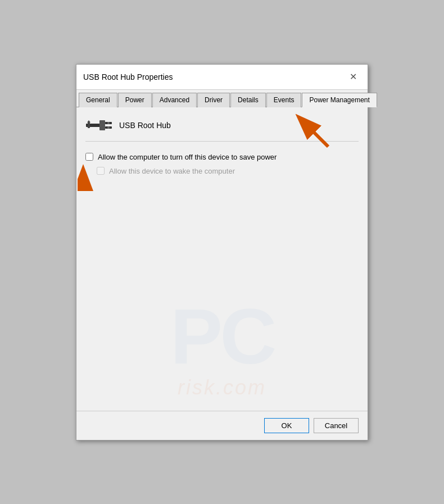 This screenshot has height=504, width=444. Describe the element at coordinates (128, 77) in the screenshot. I see `dialog-title: USB Root Hub Properties` at that location.